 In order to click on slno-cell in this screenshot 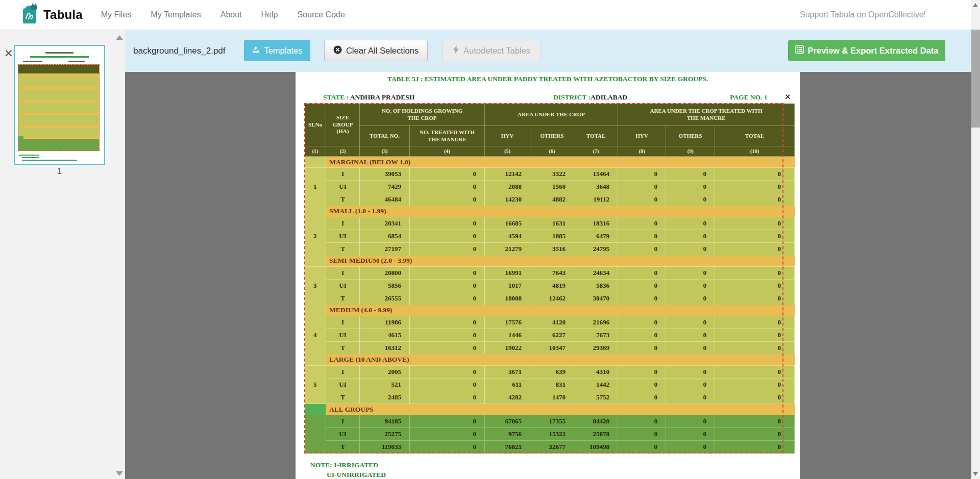, I will do `click(315, 435)`.